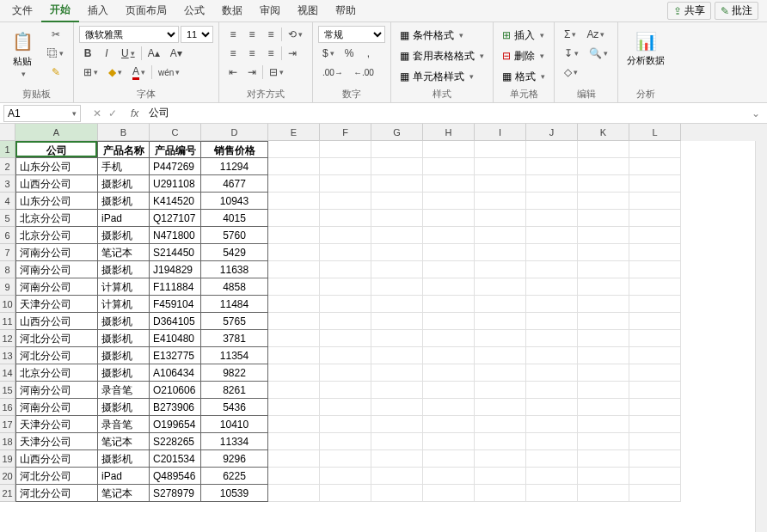 Image resolution: width=767 pixels, height=532 pixels. What do you see at coordinates (175, 339) in the screenshot?
I see `cell: E410480` at bounding box center [175, 339].